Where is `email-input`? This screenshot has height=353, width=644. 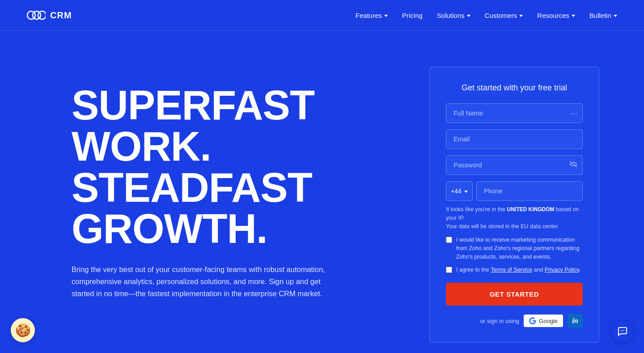
email-input is located at coordinates (514, 139).